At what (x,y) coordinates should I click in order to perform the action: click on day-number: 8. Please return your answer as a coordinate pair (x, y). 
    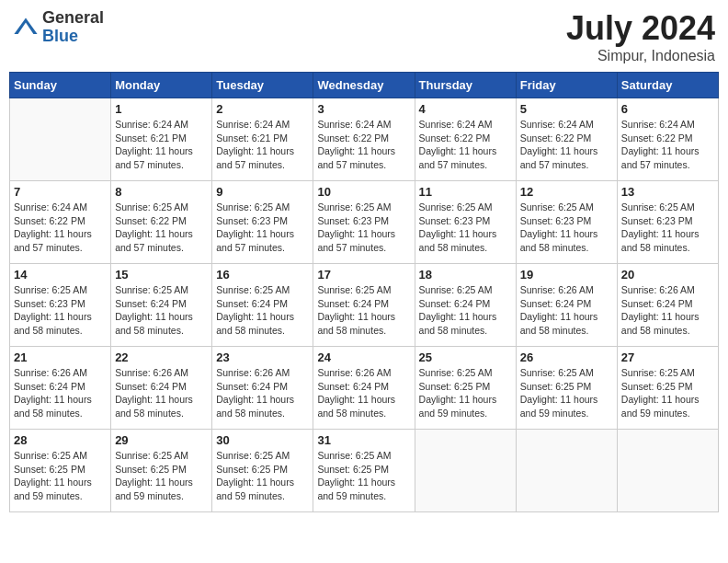
    Looking at the image, I should click on (162, 191).